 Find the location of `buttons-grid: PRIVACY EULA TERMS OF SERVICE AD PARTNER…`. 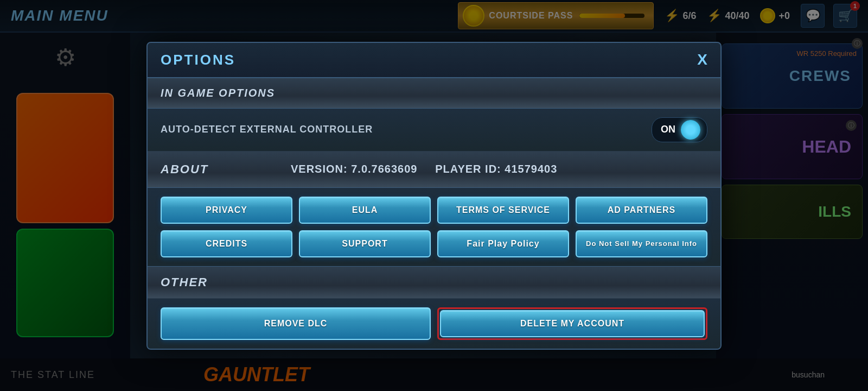

buttons-grid: PRIVACY EULA TERMS OF SERVICE AD PARTNER… is located at coordinates (434, 227).